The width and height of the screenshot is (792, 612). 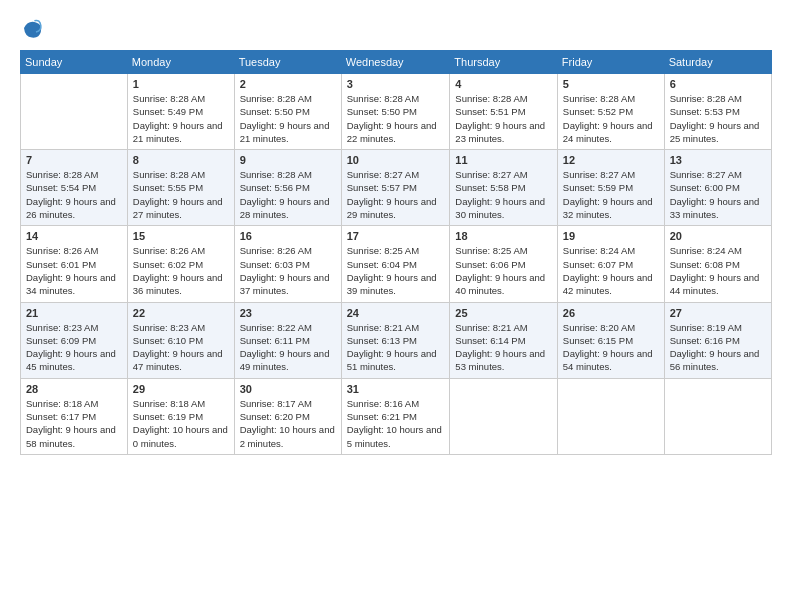 What do you see at coordinates (611, 348) in the screenshot?
I see `cell-info: Sunrise: 8:20 AMSunset: 6:15 PMDaylight:…` at bounding box center [611, 348].